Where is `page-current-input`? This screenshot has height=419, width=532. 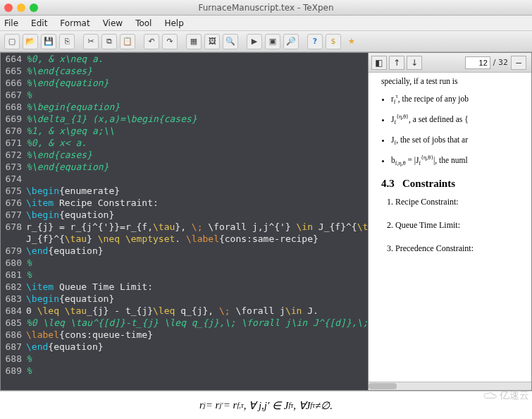
page-current-input is located at coordinates (478, 63).